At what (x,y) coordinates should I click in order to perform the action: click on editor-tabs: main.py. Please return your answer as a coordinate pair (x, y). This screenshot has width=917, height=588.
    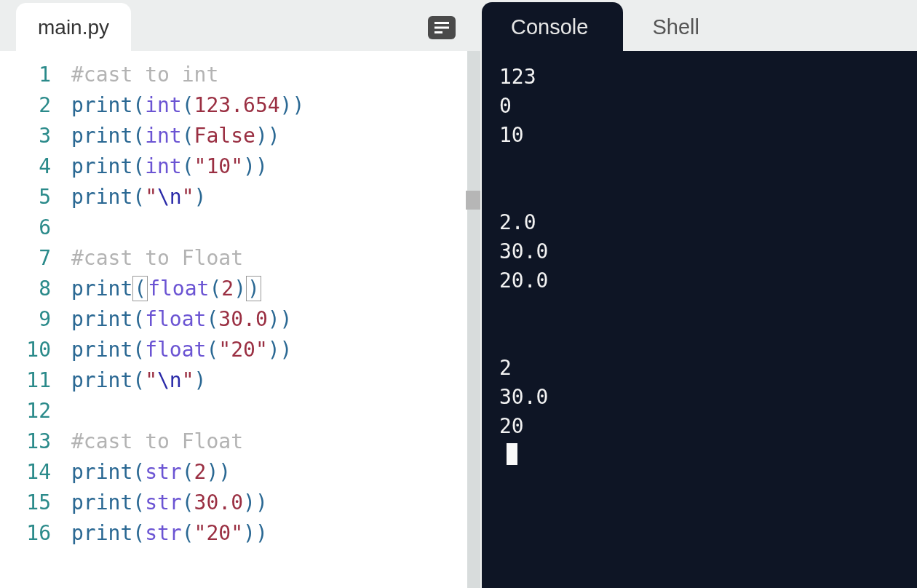
    Looking at the image, I should click on (240, 25).